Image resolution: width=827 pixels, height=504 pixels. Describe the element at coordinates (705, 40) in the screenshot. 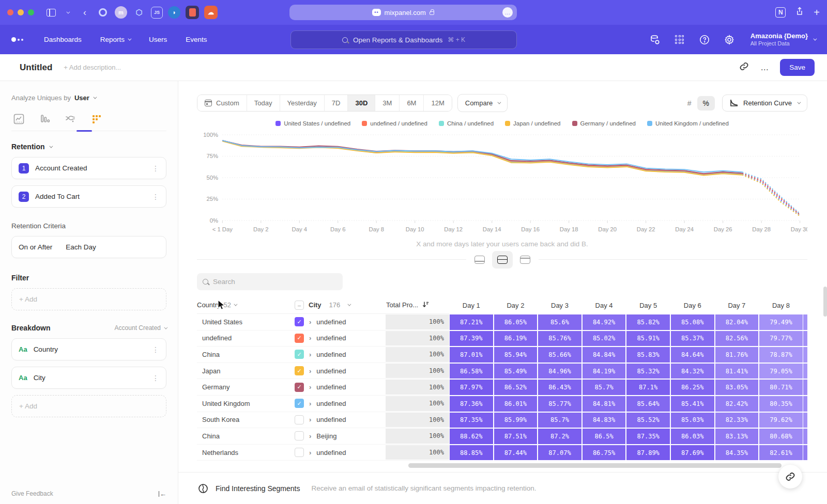

I see `help-icon` at that location.